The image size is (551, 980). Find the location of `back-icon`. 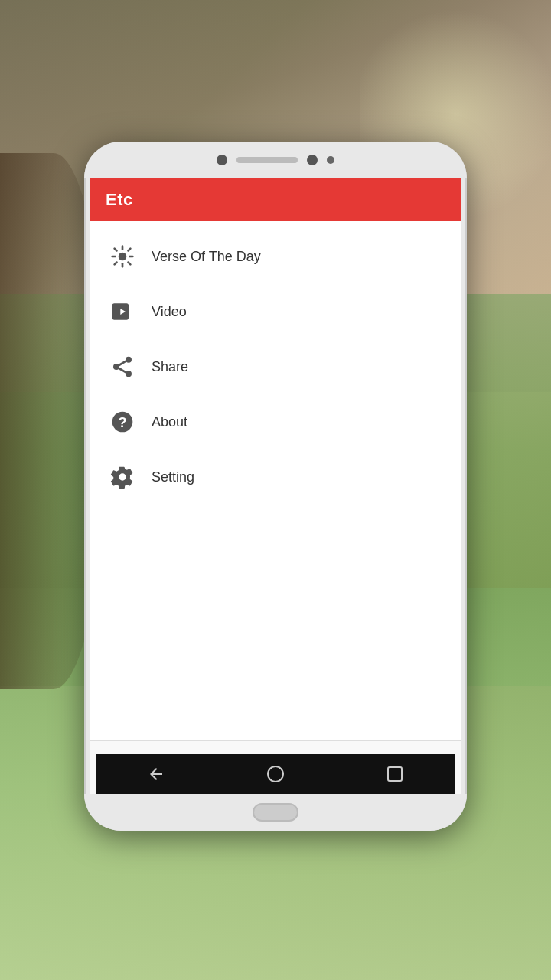

back-icon is located at coordinates (156, 774).